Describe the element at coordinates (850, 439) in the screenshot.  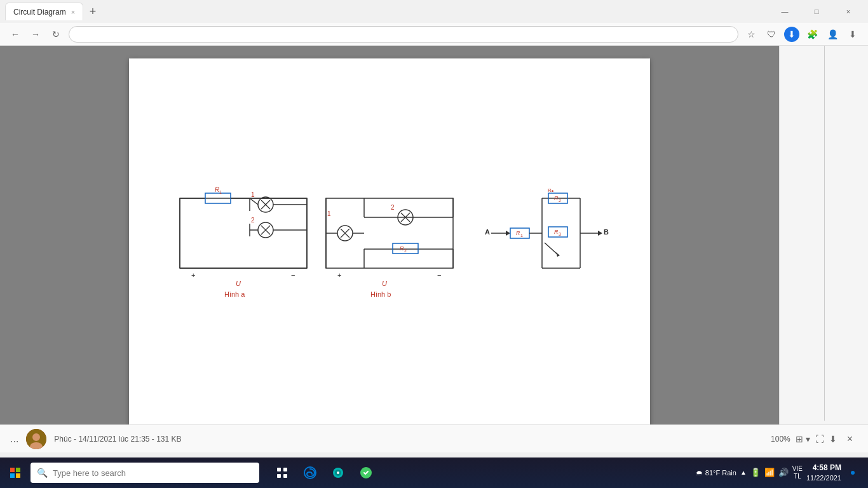
I see `close-file-button: ×` at that location.